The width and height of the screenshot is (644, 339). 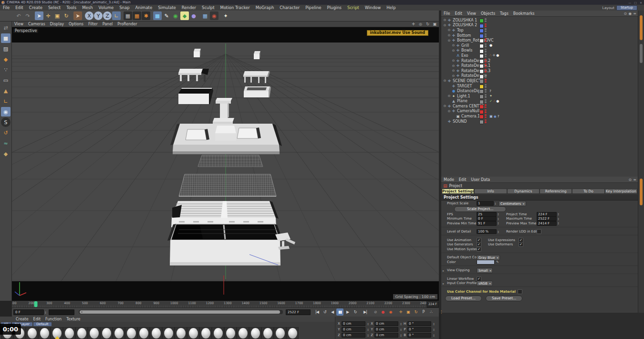 I want to click on play-forwards-button: ↻, so click(x=355, y=312).